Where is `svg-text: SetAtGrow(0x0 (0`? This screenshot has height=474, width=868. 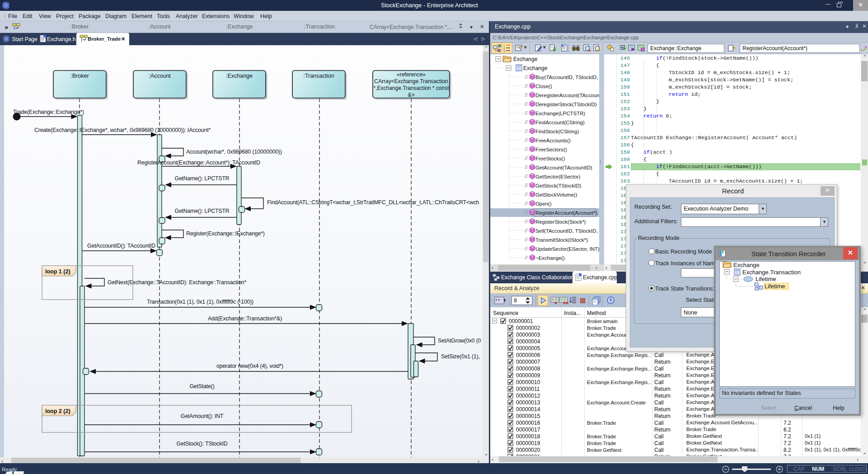
svg-text: SetAtGrow(0x0 (0 is located at coordinates (460, 341).